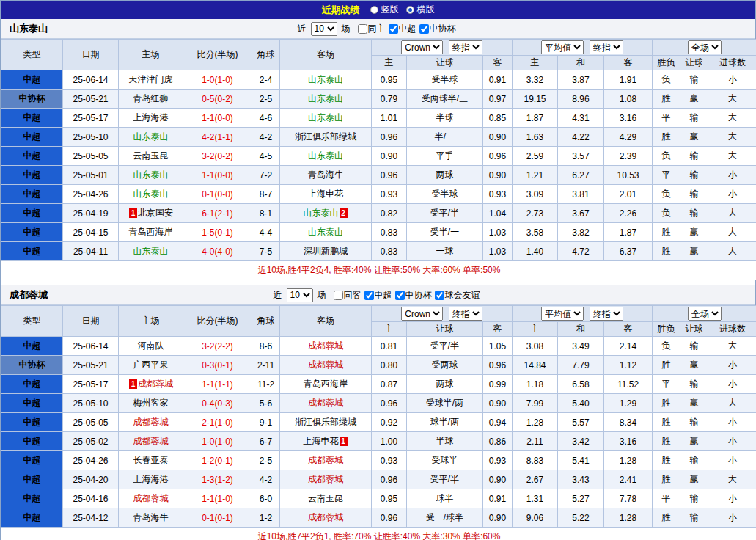 The height and width of the screenshot is (540, 756). Describe the element at coordinates (378, 346) in the screenshot. I see `match-row: 中超 25-06-14 河南队 3-2(2-2) 8-6 成都蓉城 0.81 受…` at that location.